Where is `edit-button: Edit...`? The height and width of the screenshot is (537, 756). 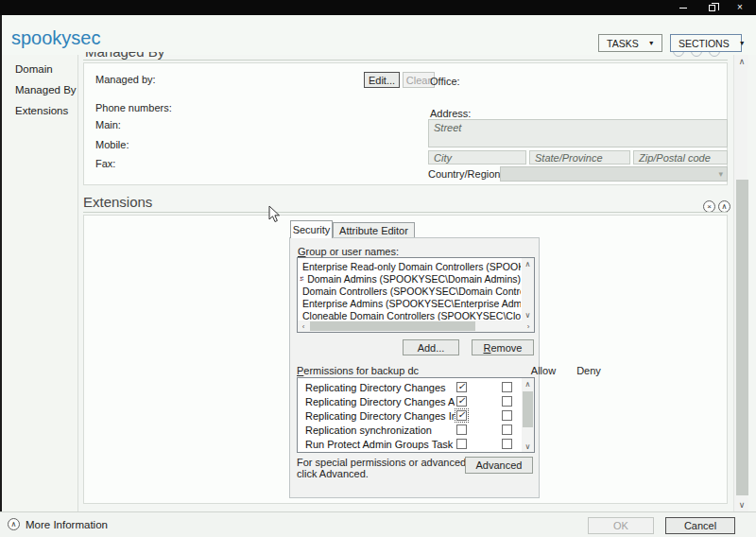 edit-button: Edit... is located at coordinates (382, 79).